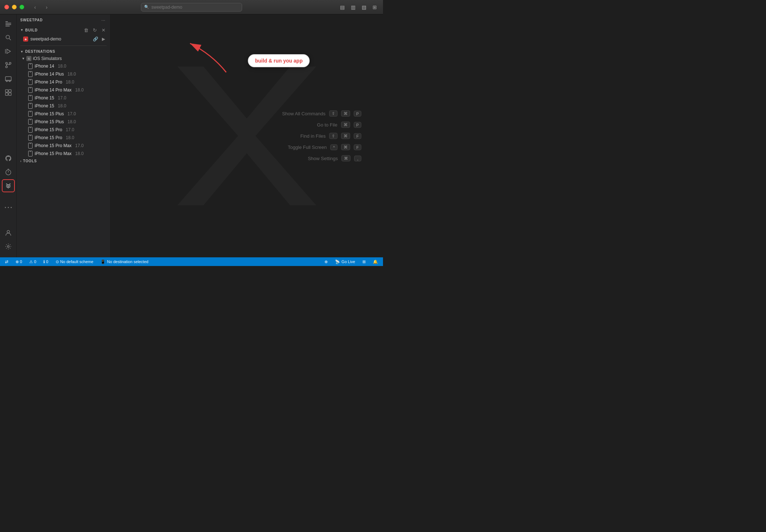 The width and height of the screenshot is (766, 532). I want to click on device-list-item: iPhone 15 18.0, so click(64, 106).